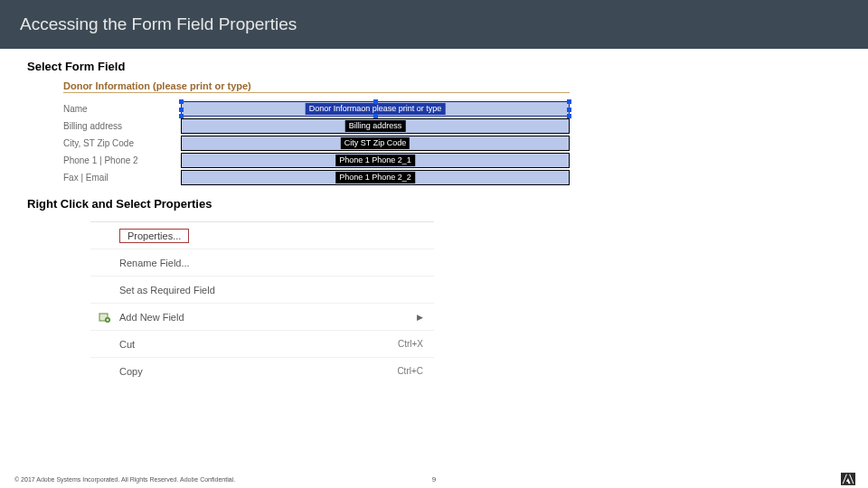 The height and width of the screenshot is (488, 868). I want to click on add-field-icon, so click(105, 318).